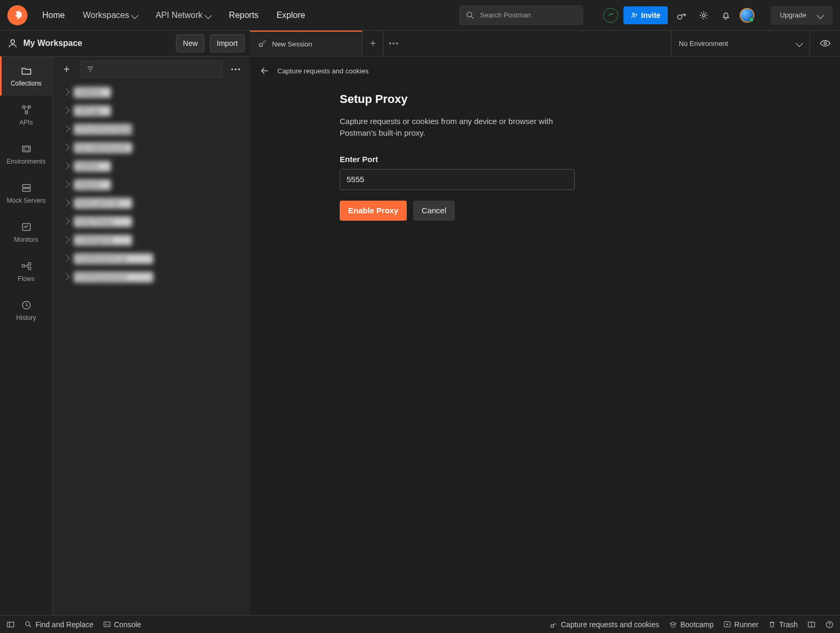  Describe the element at coordinates (90, 69) in the screenshot. I see `filter-icon` at that location.